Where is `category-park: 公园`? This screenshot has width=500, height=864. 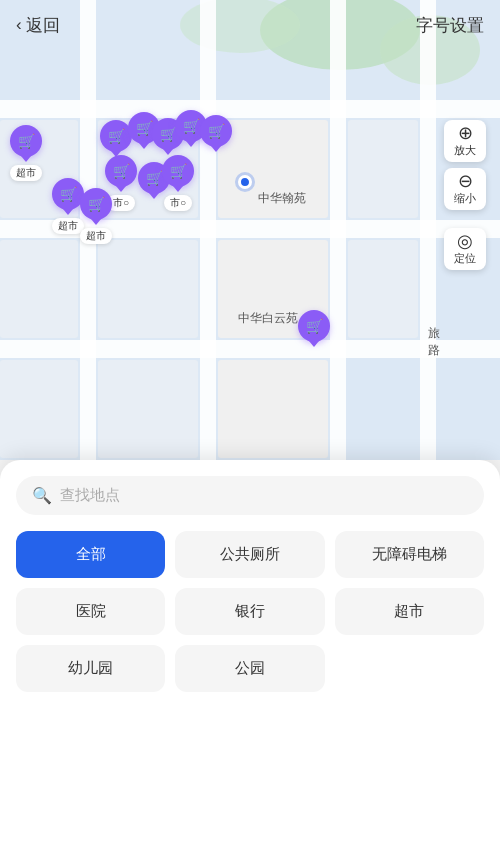
category-park: 公园 is located at coordinates (250, 668).